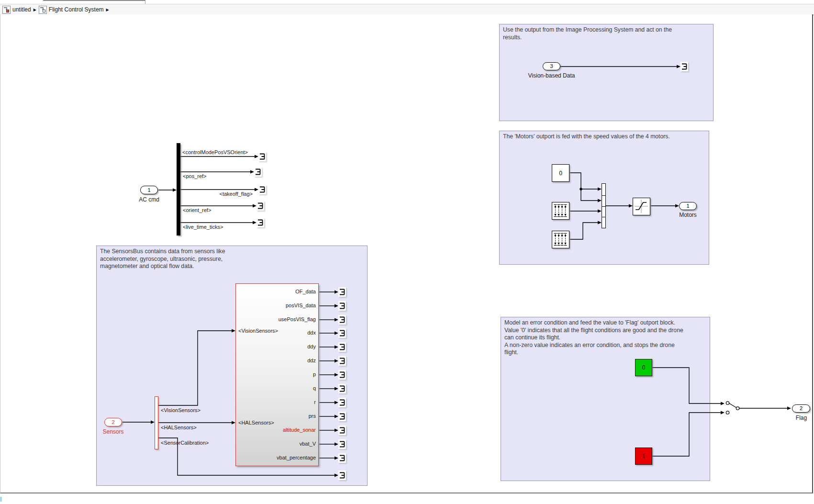  I want to click on constant-good-block: 0, so click(644, 368).